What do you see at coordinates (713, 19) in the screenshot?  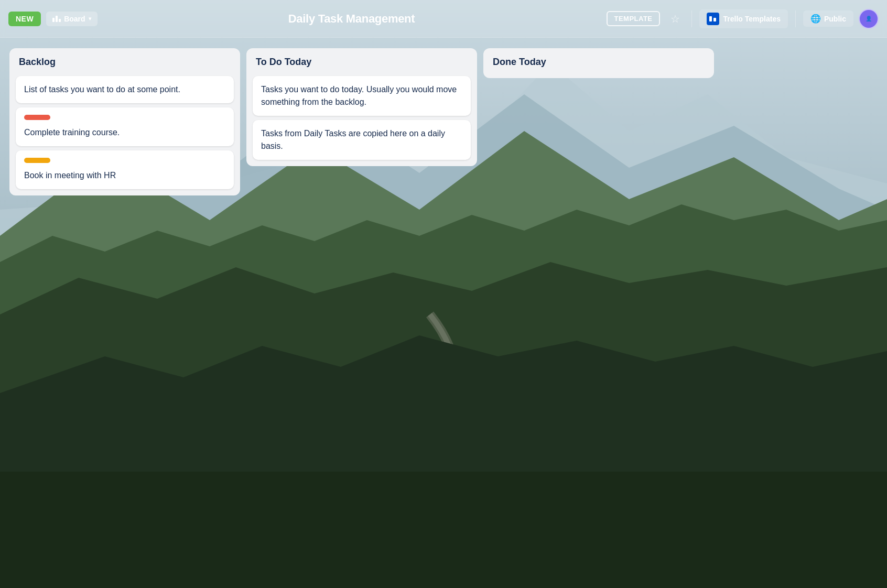 I see `trello-logo-inner` at bounding box center [713, 19].